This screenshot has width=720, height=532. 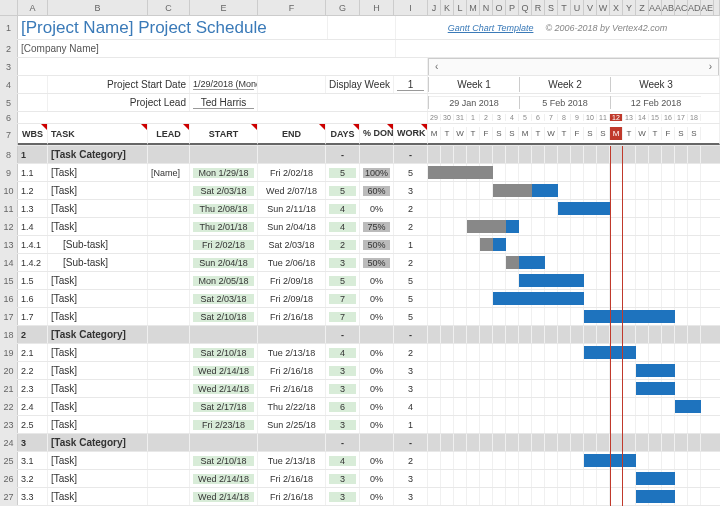 I want to click on row-24: 24, so click(x=9, y=442).